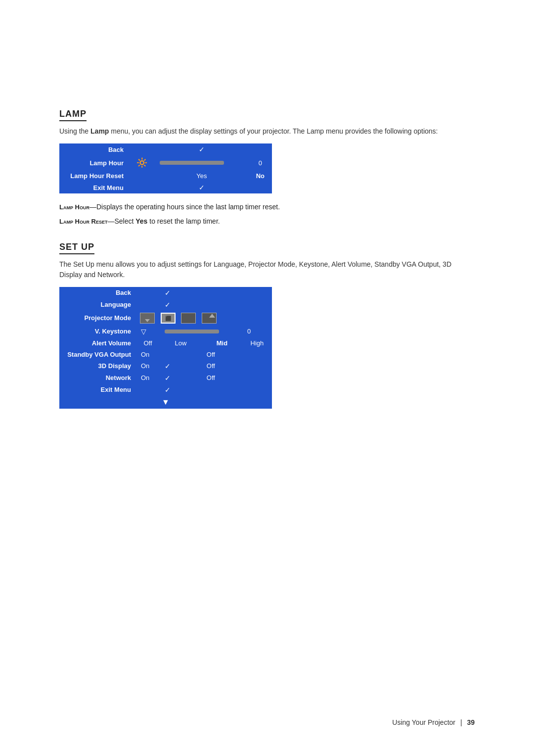  I want to click on setup-vga-c4, so click(257, 354).